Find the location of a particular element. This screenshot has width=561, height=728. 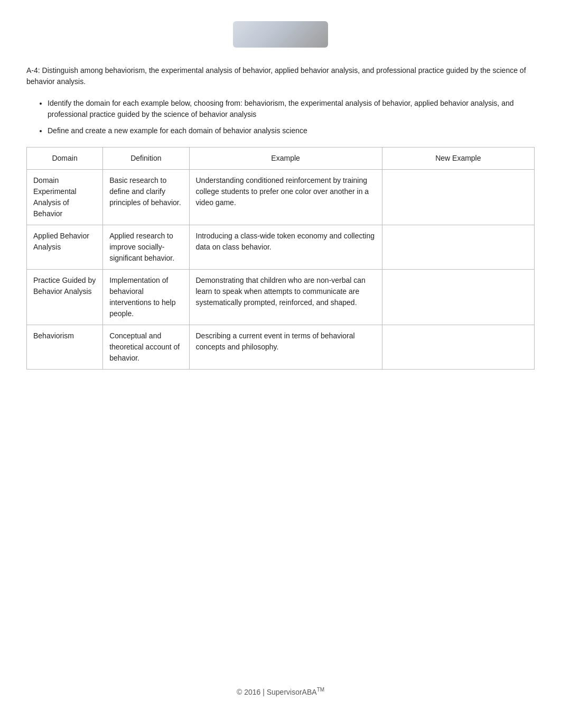

footer: © 2016 | SupervisorABATM is located at coordinates (280, 692).